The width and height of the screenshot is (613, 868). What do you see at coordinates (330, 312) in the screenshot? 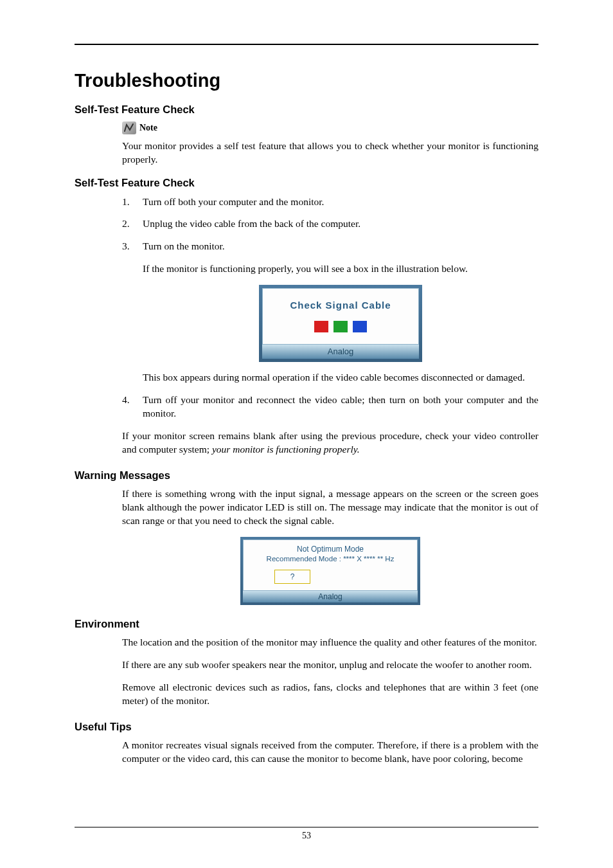
I see `step-3: Turn on the monitor. If the monitor is f…` at bounding box center [330, 312].